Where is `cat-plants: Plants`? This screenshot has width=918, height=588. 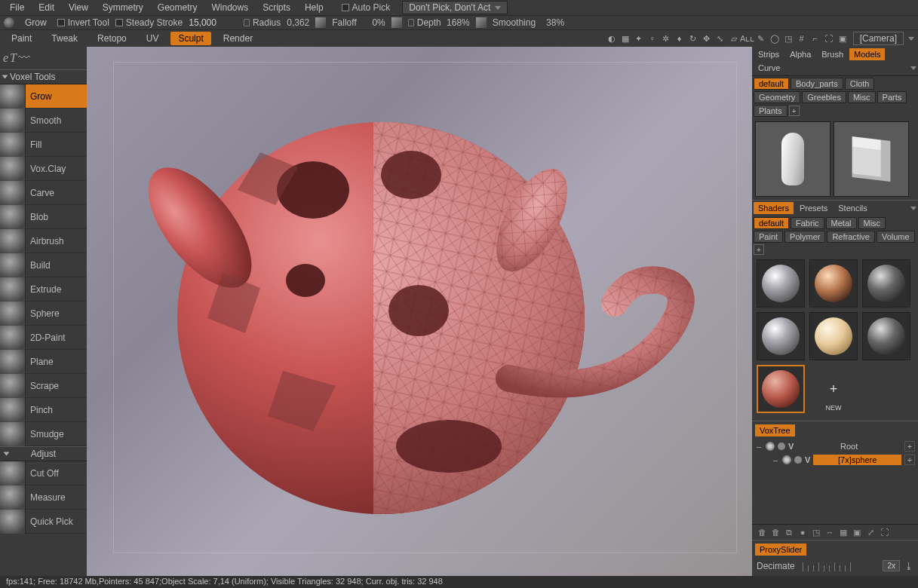 cat-plants: Plants is located at coordinates (771, 111).